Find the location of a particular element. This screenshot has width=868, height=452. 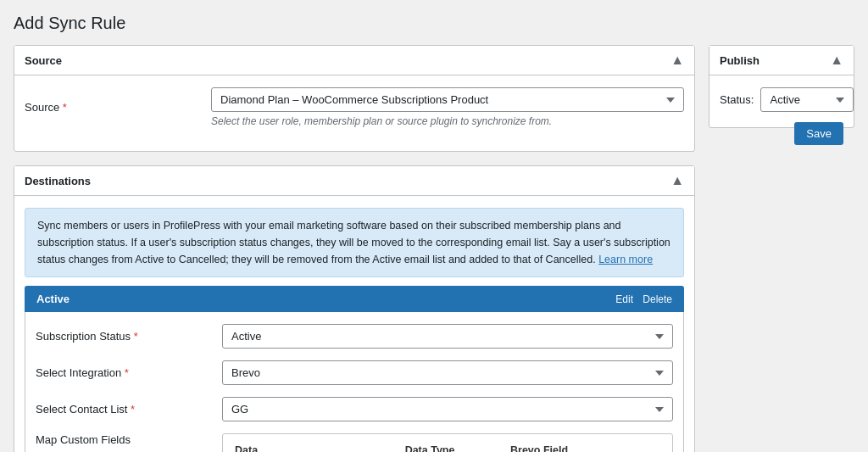

destination-actions: Edit Delete is located at coordinates (641, 299).